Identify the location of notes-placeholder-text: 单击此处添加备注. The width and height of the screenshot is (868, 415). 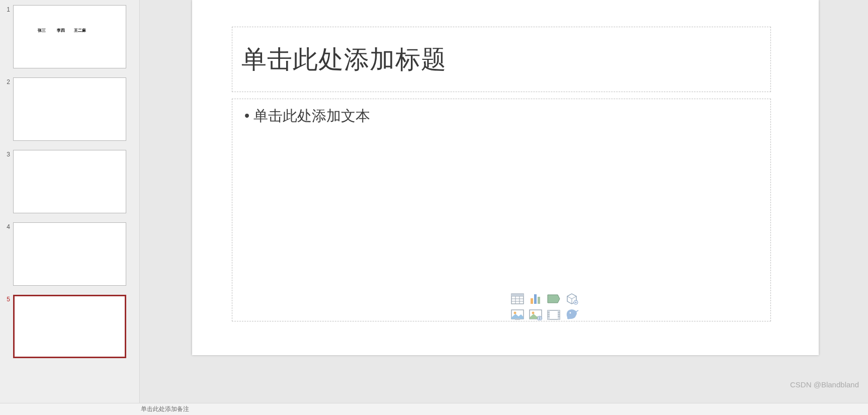
(165, 409).